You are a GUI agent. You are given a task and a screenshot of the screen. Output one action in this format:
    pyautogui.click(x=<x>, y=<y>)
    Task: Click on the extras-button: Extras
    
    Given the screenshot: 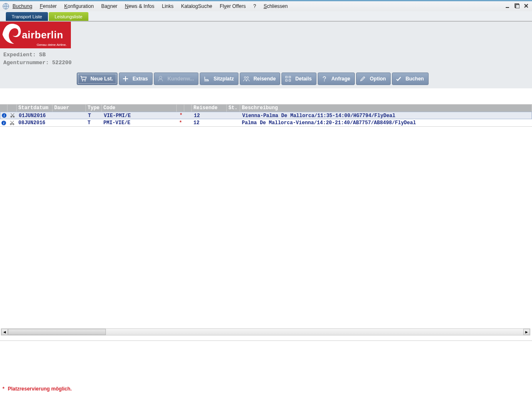 What is the action you would take?
    pyautogui.click(x=136, y=79)
    